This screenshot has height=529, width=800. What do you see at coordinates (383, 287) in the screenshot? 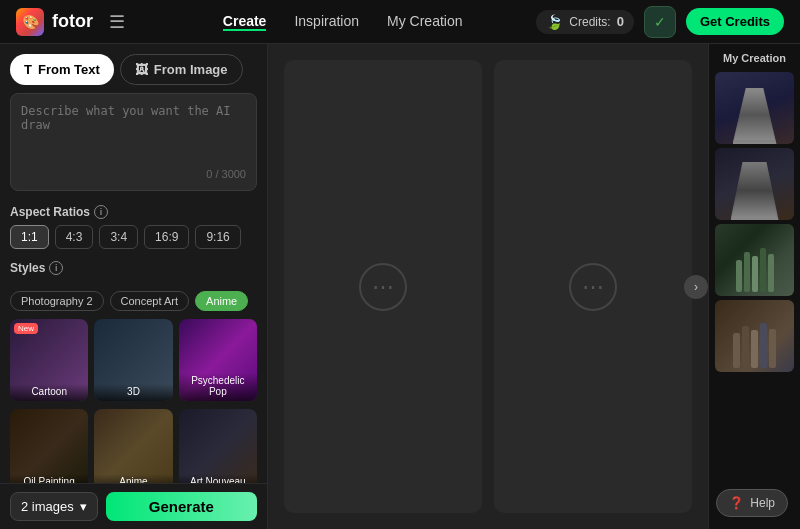
I see `placeholder-icon-1: ⋯` at bounding box center [383, 287].